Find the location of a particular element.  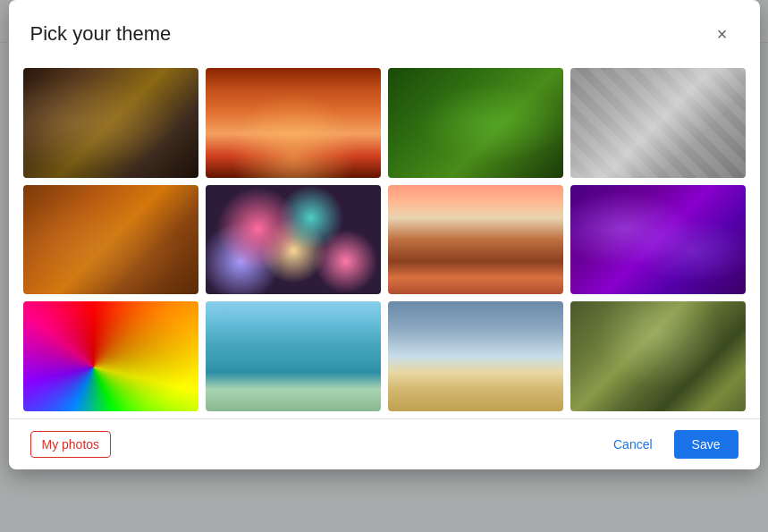

theme-item-caterpillar is located at coordinates (476, 123).